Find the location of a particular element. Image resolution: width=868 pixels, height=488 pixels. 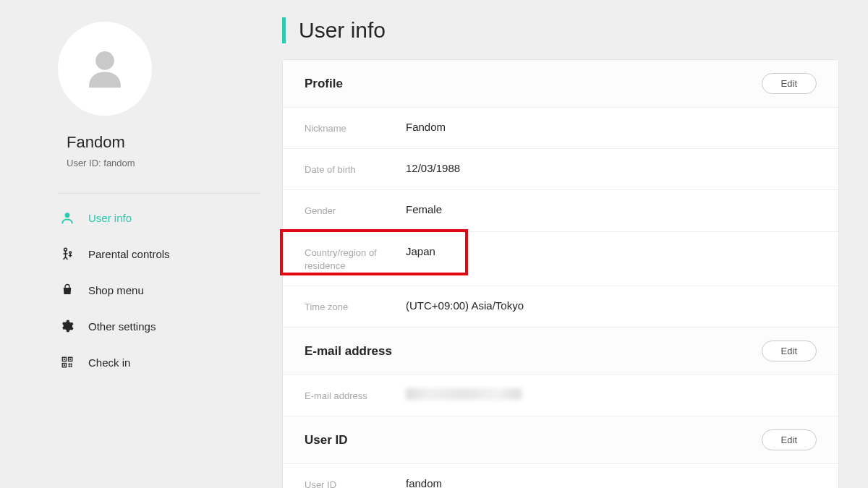

field-label: Date of birth is located at coordinates (355, 169).